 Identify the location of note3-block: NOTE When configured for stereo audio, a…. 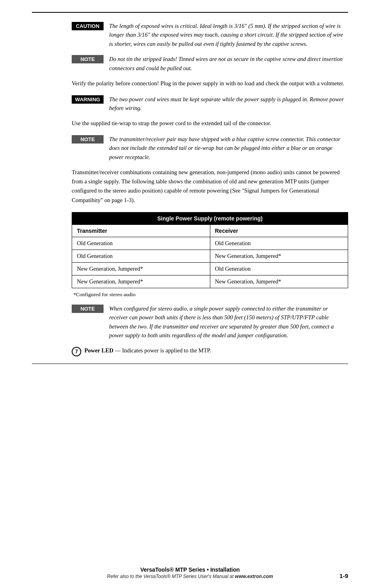
(210, 322).